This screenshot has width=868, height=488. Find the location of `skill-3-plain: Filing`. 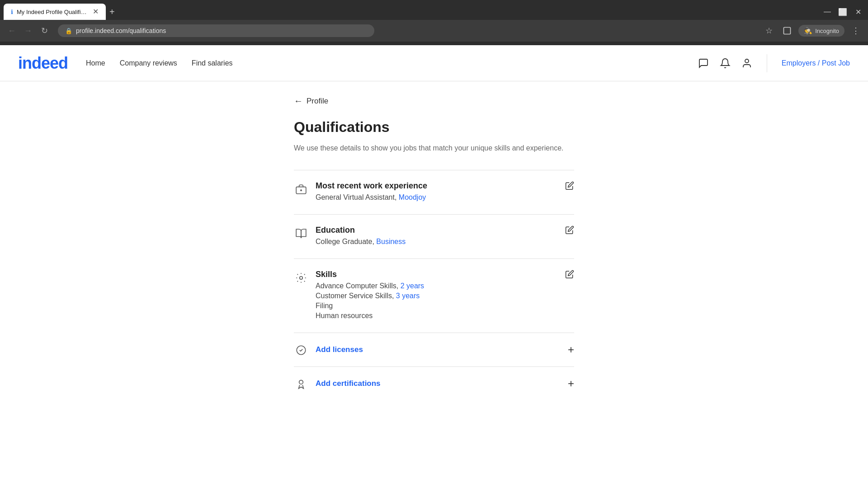

skill-3-plain: Filing is located at coordinates (324, 305).